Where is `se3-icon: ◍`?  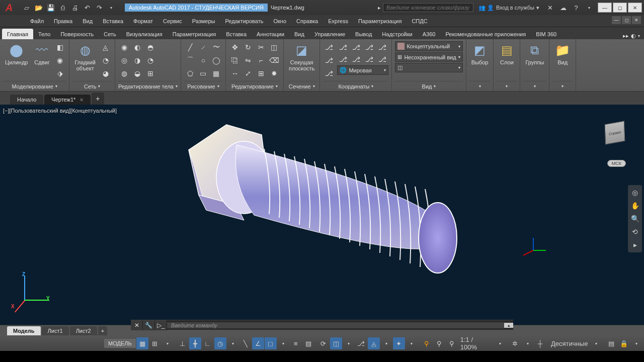
se3-icon: ◍ is located at coordinates (124, 73).